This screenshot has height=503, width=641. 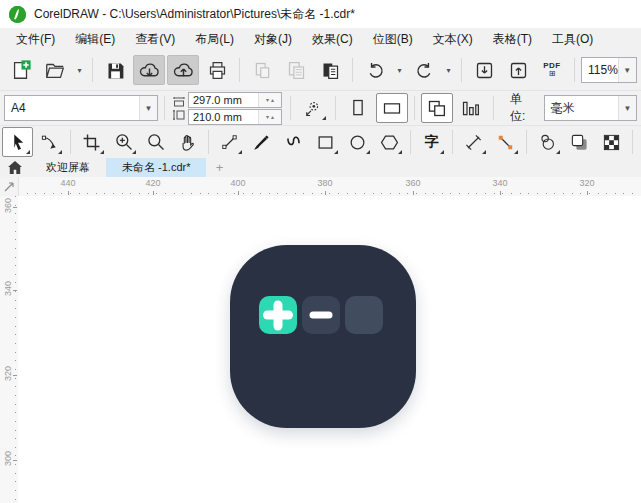 I want to click on nudge-offset-button, so click(x=313, y=108).